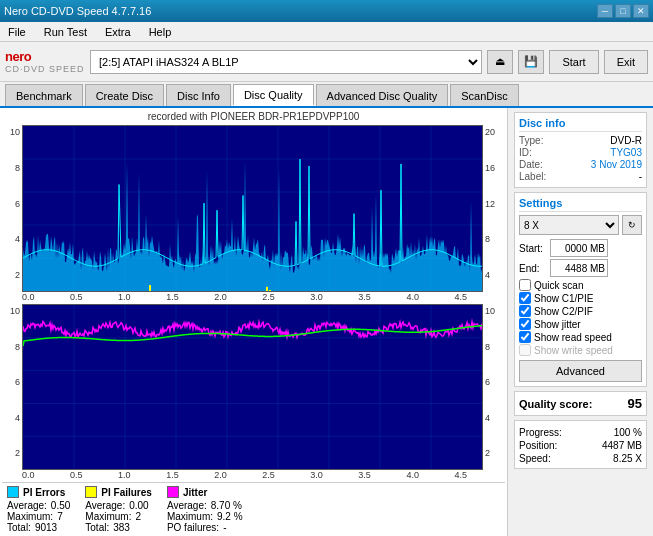  Describe the element at coordinates (641, 11) in the screenshot. I see `close-button: ✕` at that location.